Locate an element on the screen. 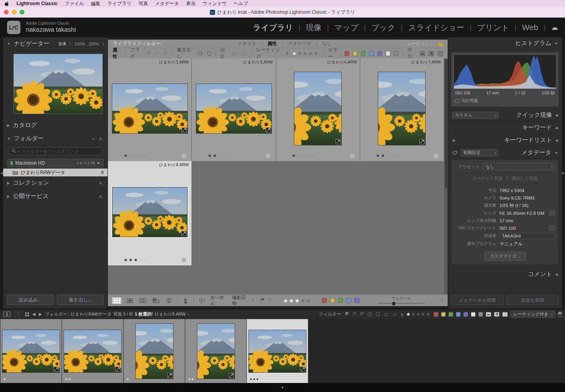 This screenshot has height=392, width=565. catalog-header: ▶ カタログ is located at coordinates (55, 125).